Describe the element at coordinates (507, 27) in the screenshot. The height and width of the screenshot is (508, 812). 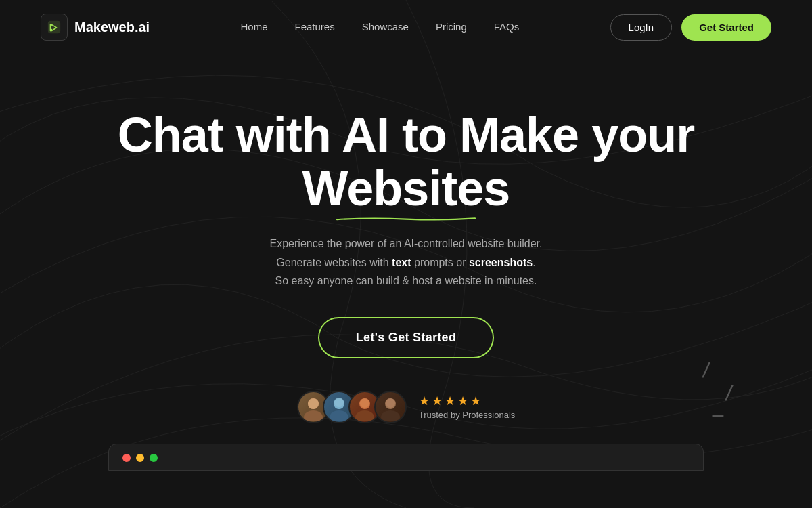
I see `nav-faqs: FAQs` at that location.